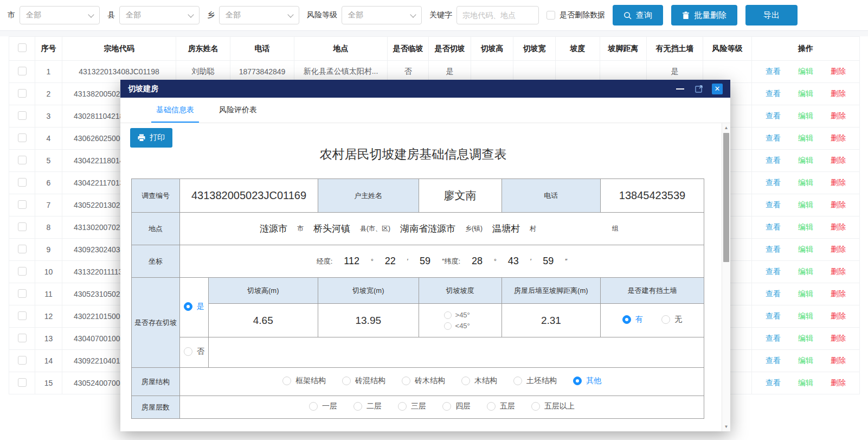 Image resolution: width=868 pixels, height=440 pixels. What do you see at coordinates (479, 381) in the screenshot?
I see `radio-option: 木结构` at bounding box center [479, 381].